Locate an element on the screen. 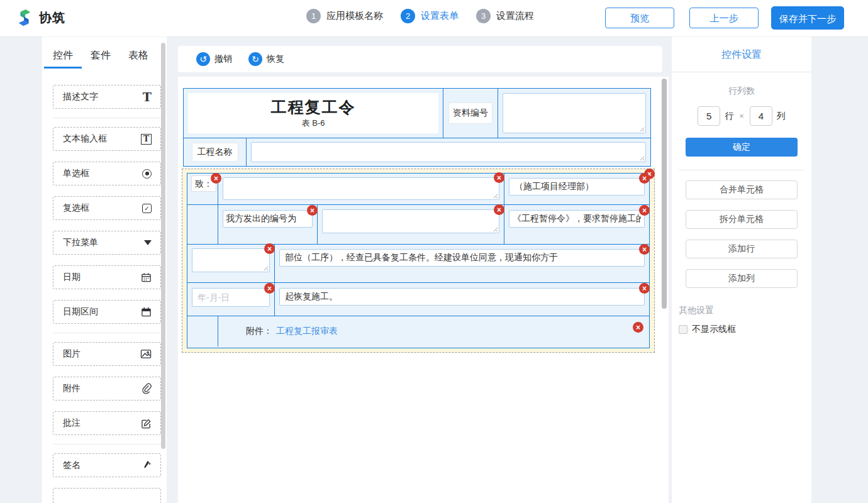 This screenshot has height=503, width=868. control-item-checkbox: 复选框 ✓ is located at coordinates (107, 208).